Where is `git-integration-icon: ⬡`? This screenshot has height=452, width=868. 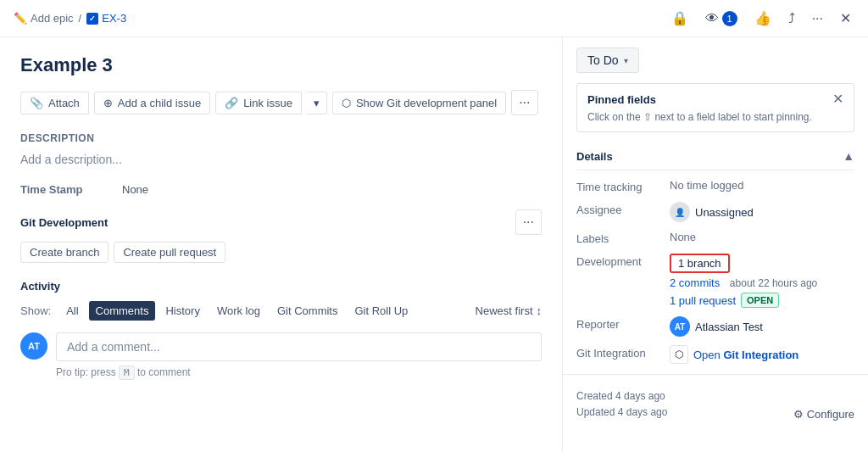 git-integration-icon: ⬡ is located at coordinates (679, 354).